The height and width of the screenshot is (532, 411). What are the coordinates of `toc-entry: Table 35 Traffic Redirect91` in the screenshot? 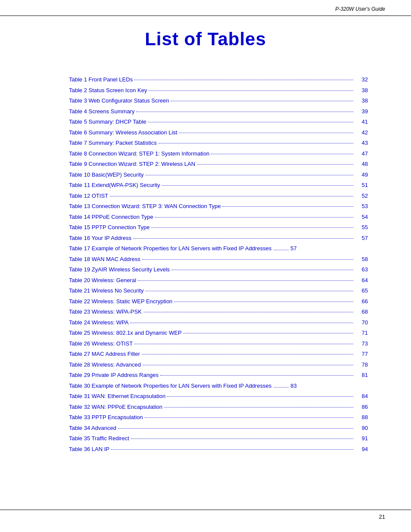 It's located at (218, 439).